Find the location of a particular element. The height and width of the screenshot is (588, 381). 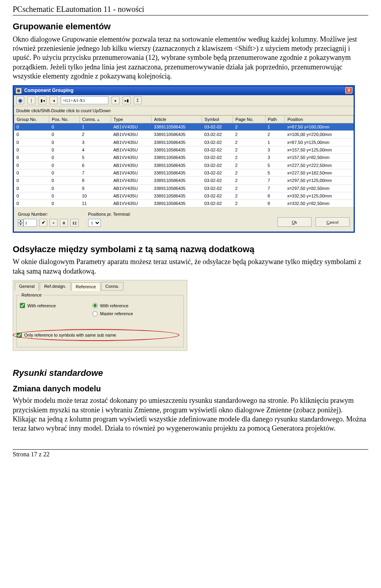

table-header: Article is located at coordinates (177, 119).